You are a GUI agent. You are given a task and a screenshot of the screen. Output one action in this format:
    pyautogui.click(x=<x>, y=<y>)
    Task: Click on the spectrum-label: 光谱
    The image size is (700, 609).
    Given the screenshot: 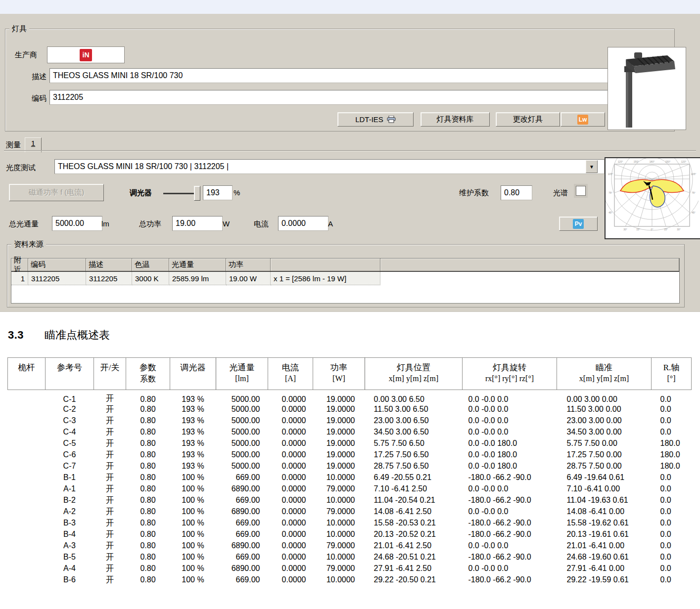 What is the action you would take?
    pyautogui.click(x=560, y=193)
    